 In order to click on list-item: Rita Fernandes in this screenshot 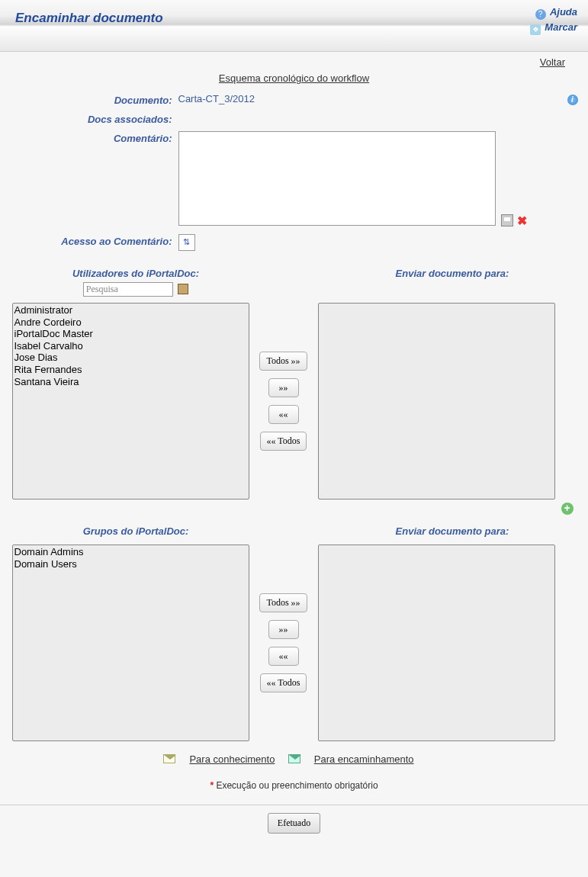, I will do `click(131, 370)`.